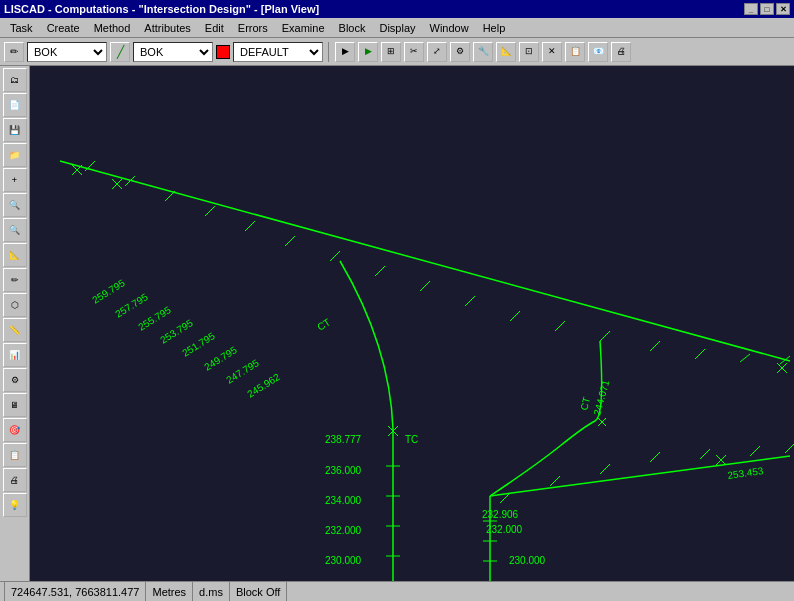  I want to click on label-230000-right: 230.000, so click(528, 560).